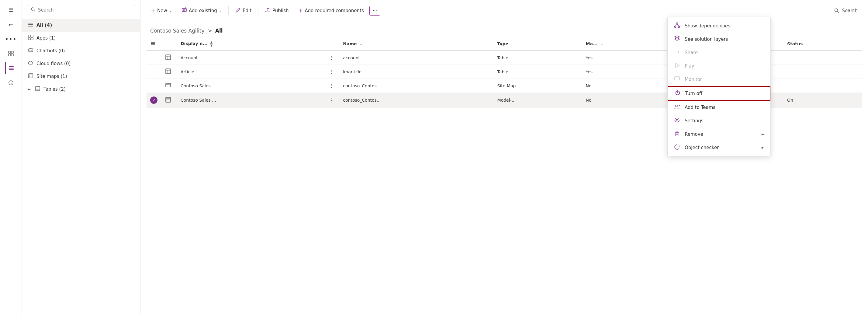 The height and width of the screenshot is (315, 868). What do you see at coordinates (184, 11) in the screenshot?
I see `add-existing-icon` at bounding box center [184, 11].